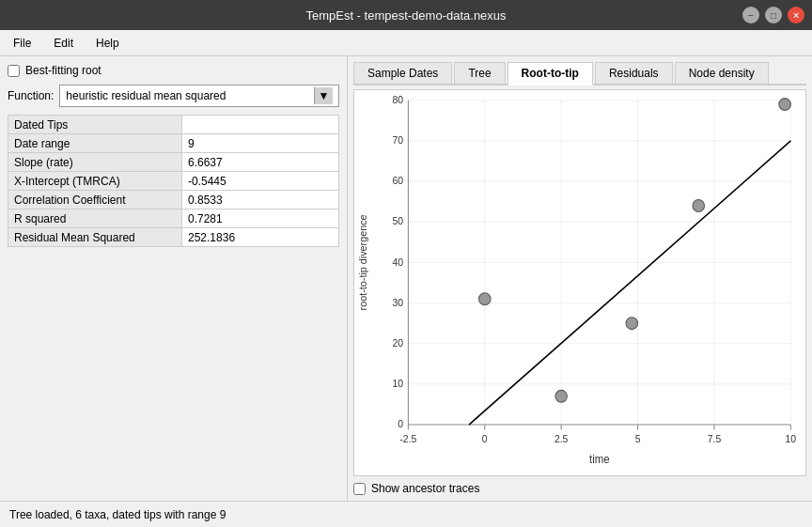  What do you see at coordinates (64, 43) in the screenshot?
I see `menu-item-edit: Edit` at bounding box center [64, 43].